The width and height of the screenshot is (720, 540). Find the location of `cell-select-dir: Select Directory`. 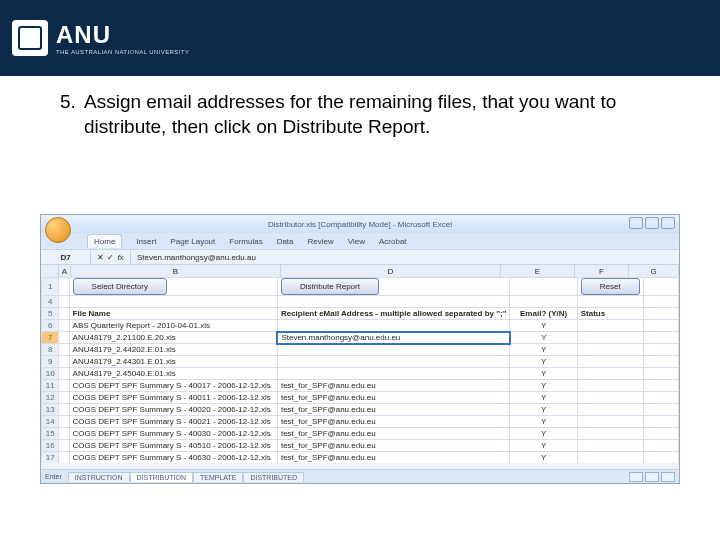

cell-select-dir: Select Directory is located at coordinates (173, 287).